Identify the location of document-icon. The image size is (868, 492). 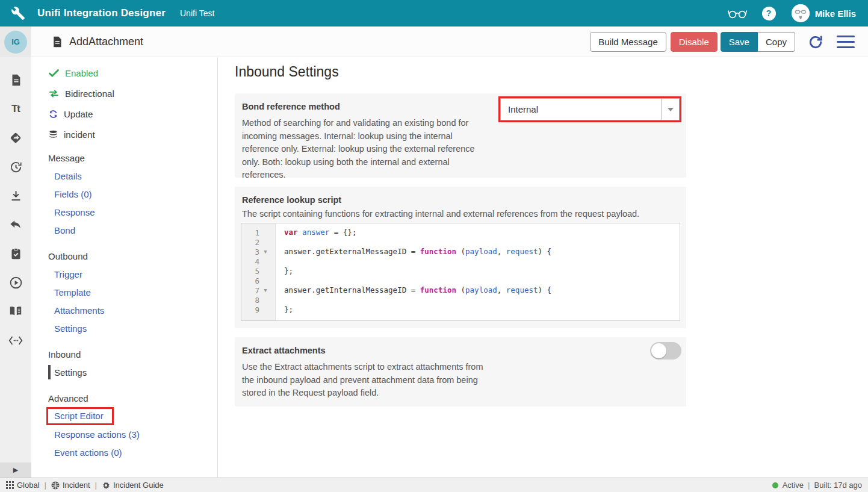
(57, 42).